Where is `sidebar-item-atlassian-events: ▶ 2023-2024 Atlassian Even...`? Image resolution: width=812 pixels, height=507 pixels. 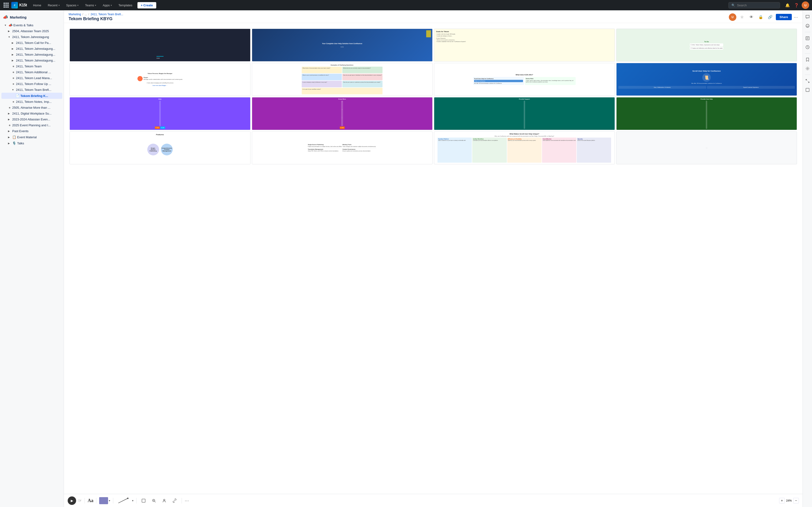 sidebar-item-atlassian-events: ▶ 2023-2024 Atlassian Even... is located at coordinates (32, 119).